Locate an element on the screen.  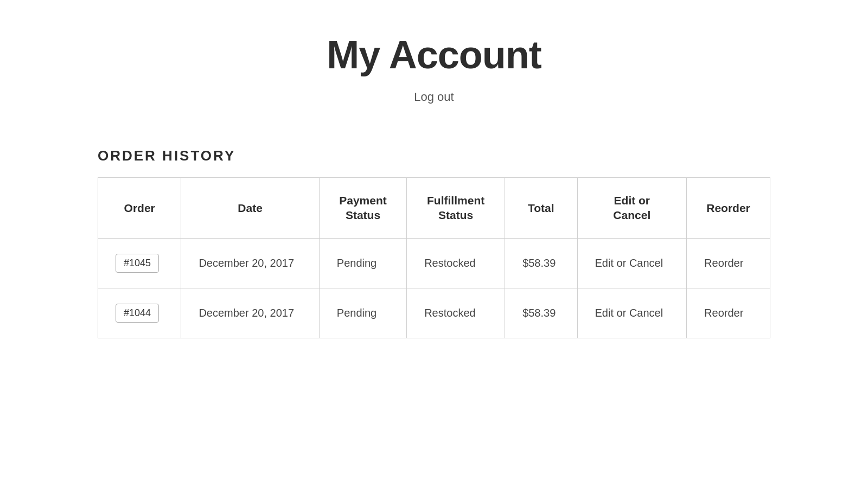
edit-cancel-link-1: Edit or Cancel is located at coordinates (629, 313).